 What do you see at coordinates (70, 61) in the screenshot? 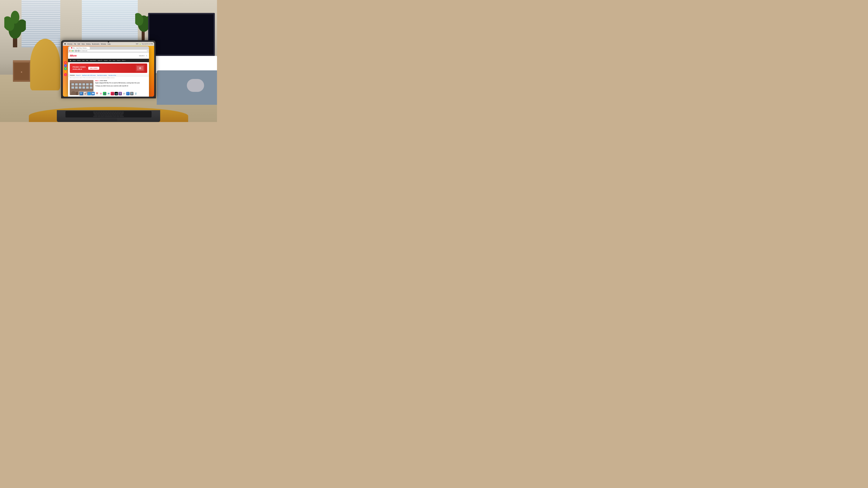
I see `nav-home: 🏠` at bounding box center [70, 61].